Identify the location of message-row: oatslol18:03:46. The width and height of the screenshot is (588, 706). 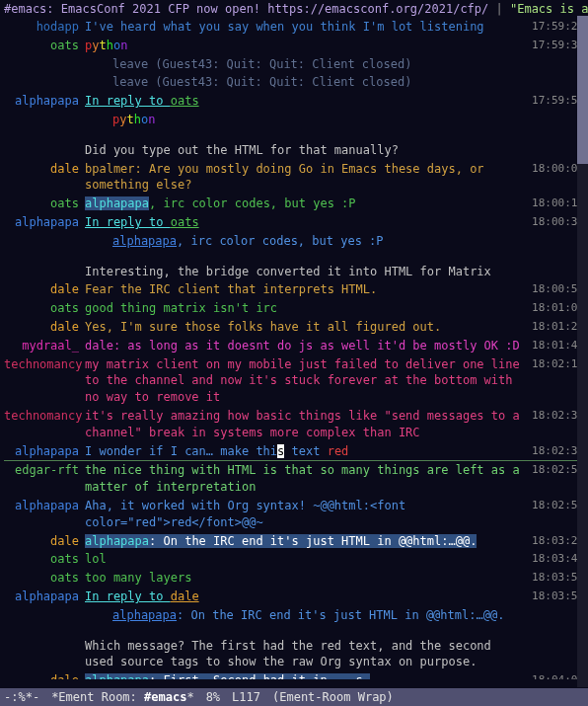
(294, 559).